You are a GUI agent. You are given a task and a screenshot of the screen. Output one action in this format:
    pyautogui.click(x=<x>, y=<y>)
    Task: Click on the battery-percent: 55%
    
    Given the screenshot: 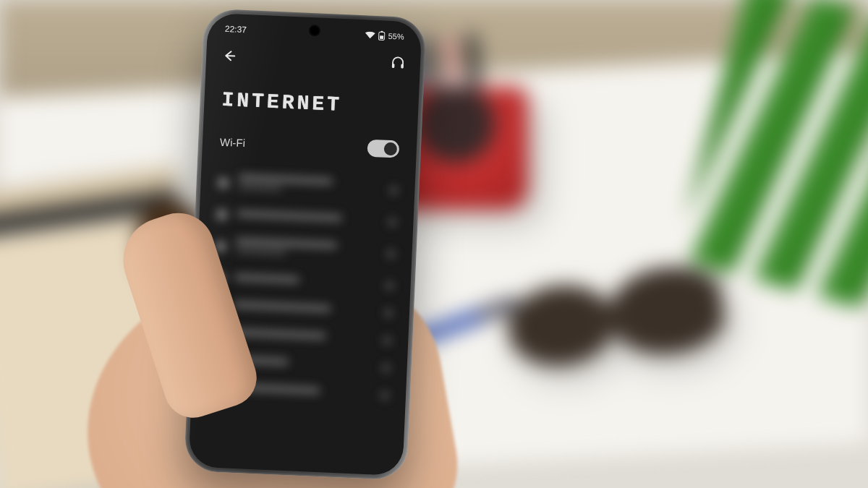 What is the action you would take?
    pyautogui.click(x=396, y=36)
    